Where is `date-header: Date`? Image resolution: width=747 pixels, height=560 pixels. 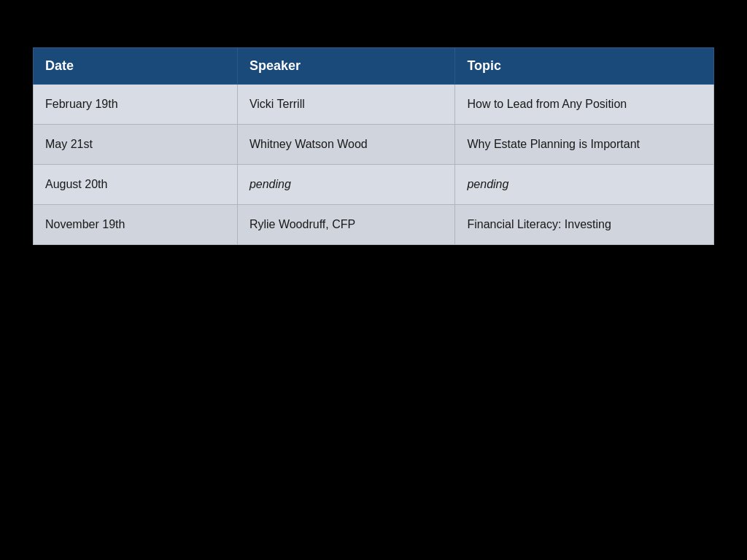
date-header: Date is located at coordinates (136, 66).